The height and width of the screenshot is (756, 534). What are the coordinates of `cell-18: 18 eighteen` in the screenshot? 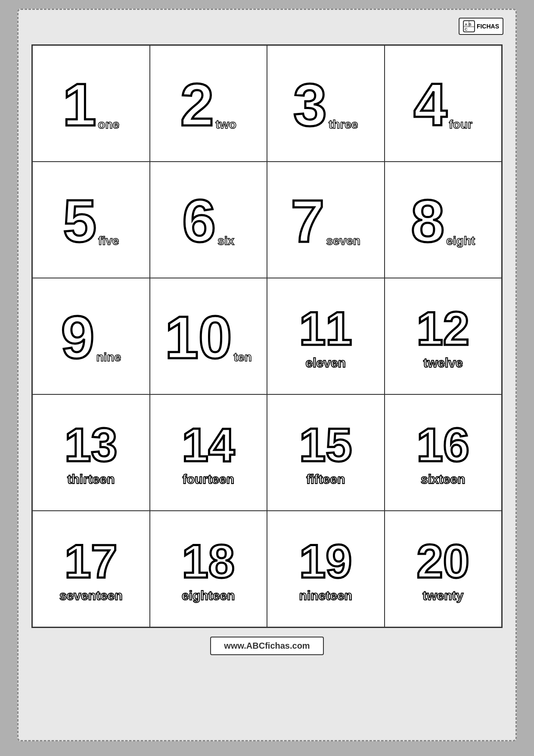 It's located at (208, 569).